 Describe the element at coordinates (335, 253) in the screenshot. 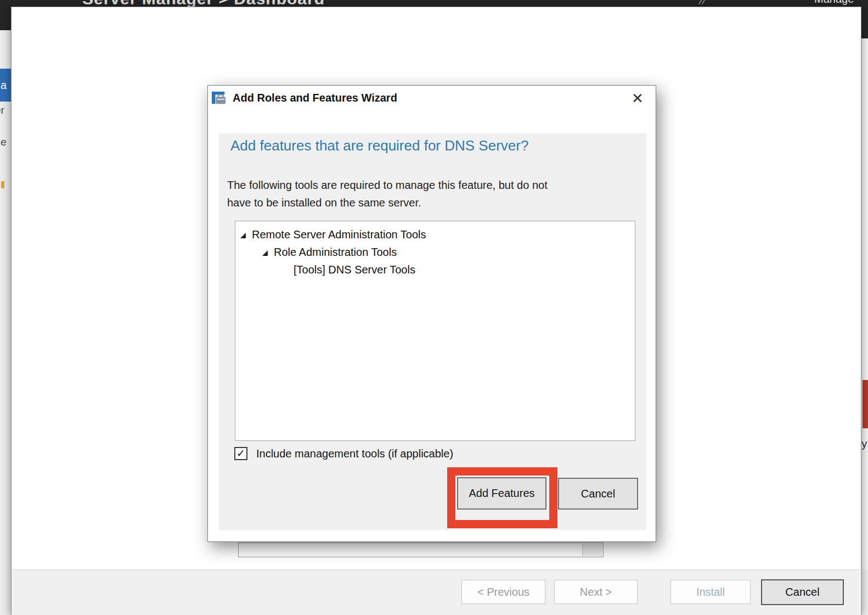

I see `tree-item-role-admin-tools: Role Administration Tools` at that location.